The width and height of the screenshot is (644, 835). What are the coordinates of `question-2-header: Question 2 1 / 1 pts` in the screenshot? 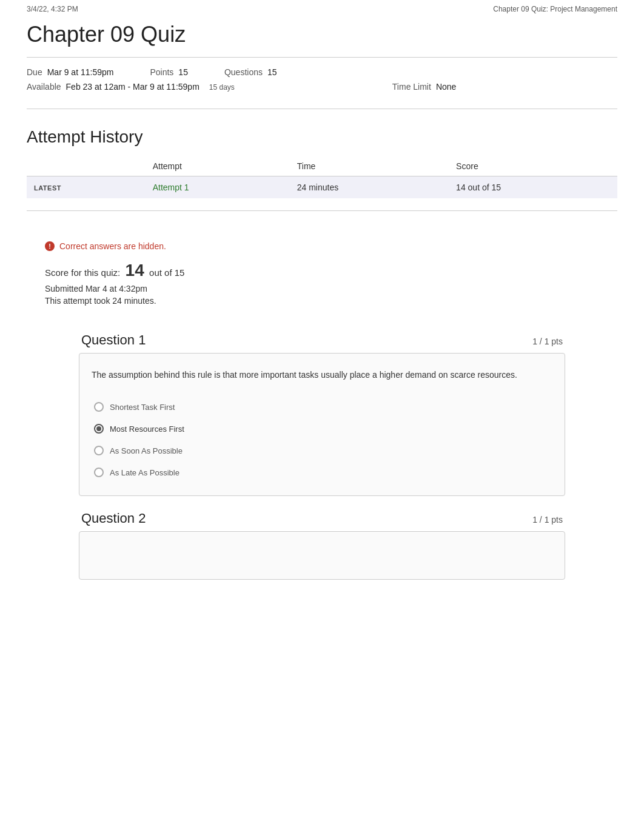 It's located at (322, 518).